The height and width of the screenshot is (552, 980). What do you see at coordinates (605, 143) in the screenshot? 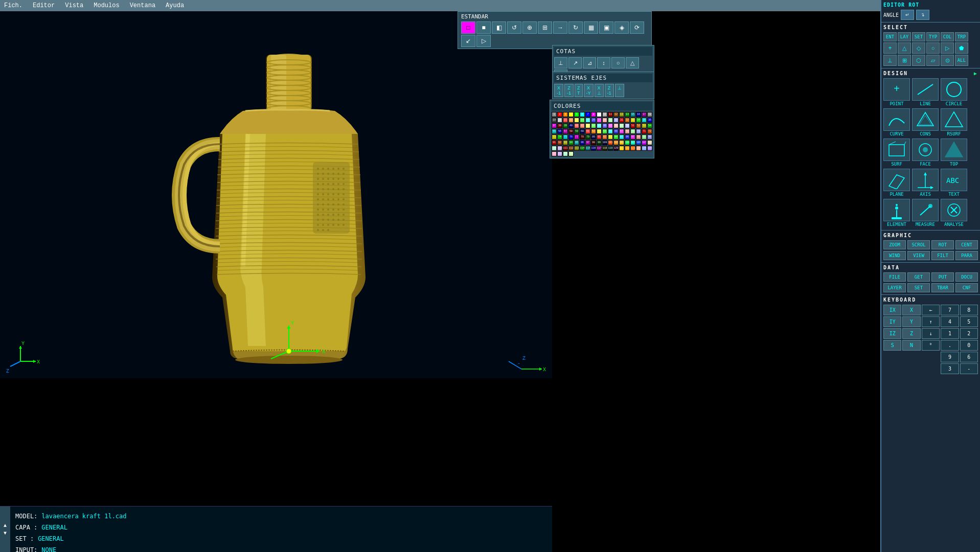
I see `color-cell: 100` at bounding box center [605, 143].